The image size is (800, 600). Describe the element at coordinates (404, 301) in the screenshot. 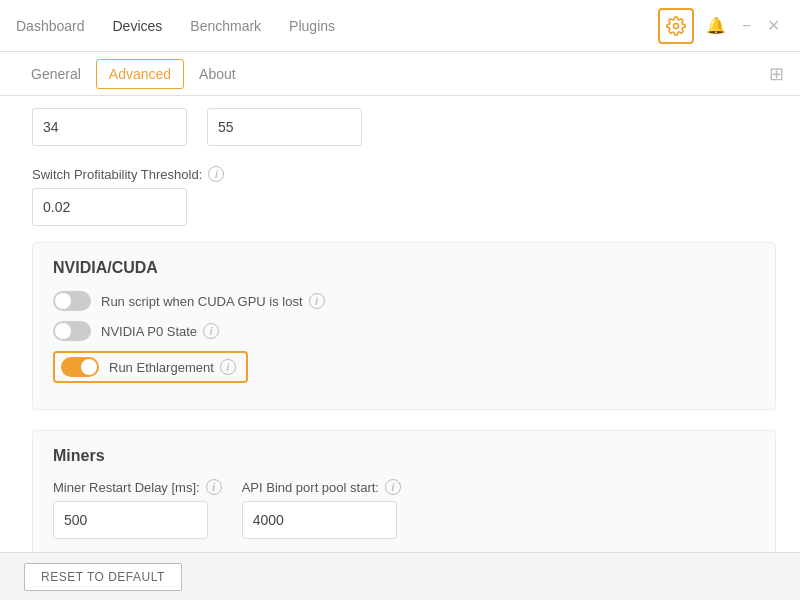

I see `toggle-row-cuda-script: Run script when CUDA GPU is lost i` at that location.